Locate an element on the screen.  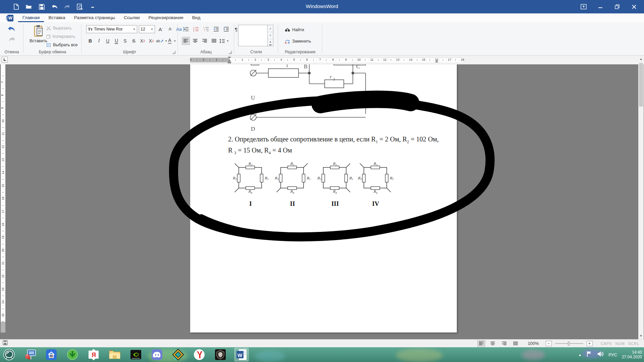
yandex-app: Я is located at coordinates (94, 355).